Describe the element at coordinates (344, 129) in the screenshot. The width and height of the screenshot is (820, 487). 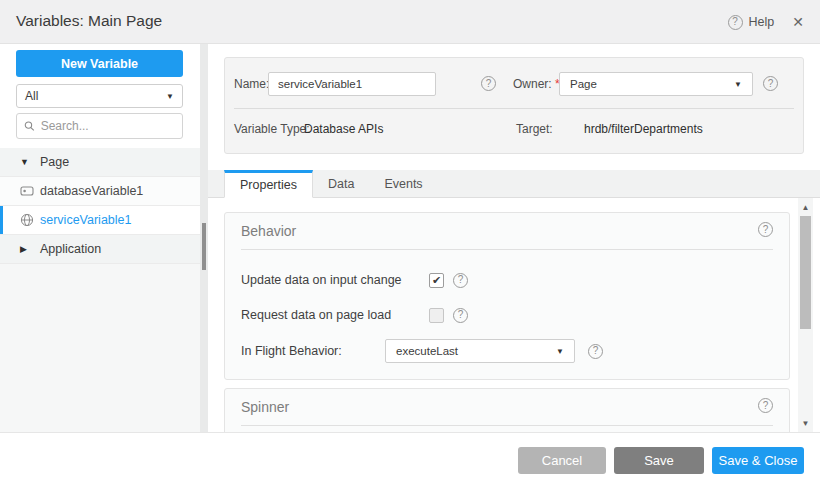
I see `variable-type-value: Database APIs` at that location.